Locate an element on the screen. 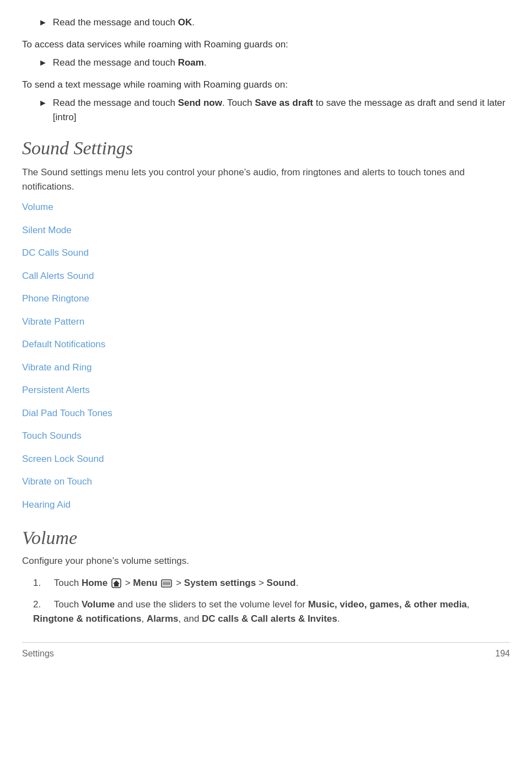 The height and width of the screenshot is (770, 532). step-1: 1. Touch Home > Menu > System settings >… is located at coordinates (271, 583).